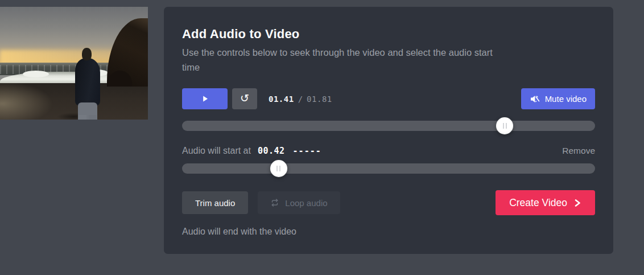 This screenshot has width=644, height=275. What do you see at coordinates (545, 203) in the screenshot?
I see `create-video-button: Create Video` at bounding box center [545, 203].